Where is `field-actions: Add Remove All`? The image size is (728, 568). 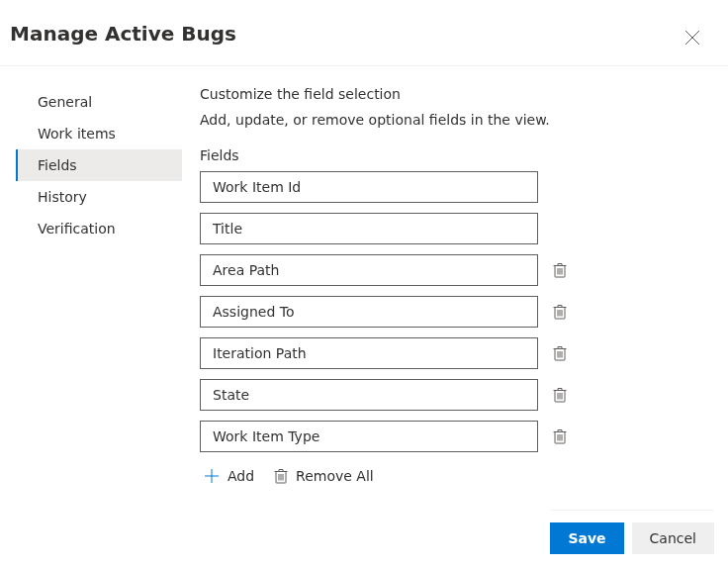 field-actions: Add Remove All is located at coordinates (452, 473).